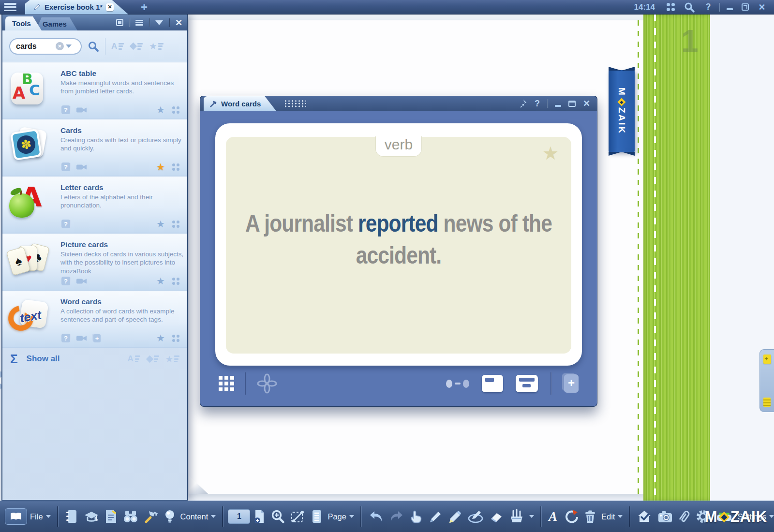 The height and width of the screenshot is (532, 774). I want to click on drawing-tools-dropdown, so click(532, 517).